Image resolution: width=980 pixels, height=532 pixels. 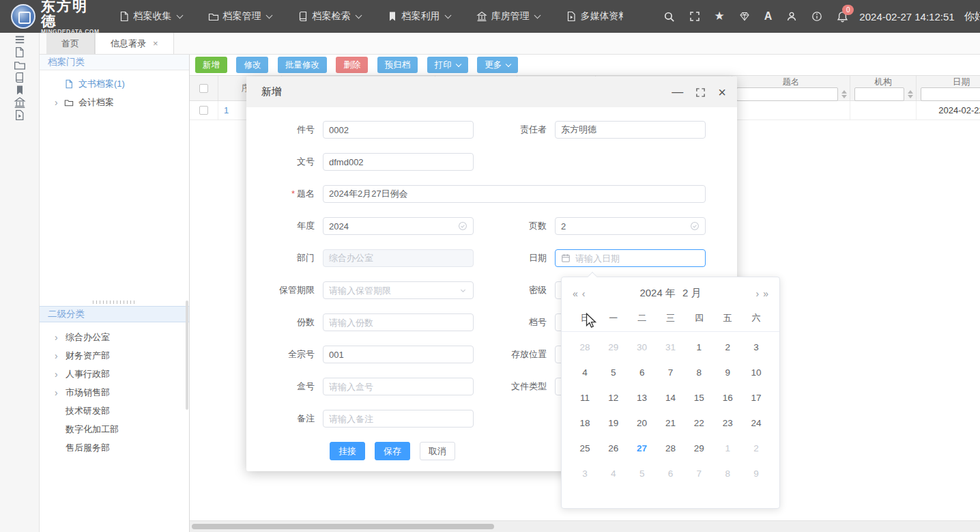 I want to click on menu-archive-collect: 档案收集, so click(x=150, y=16).